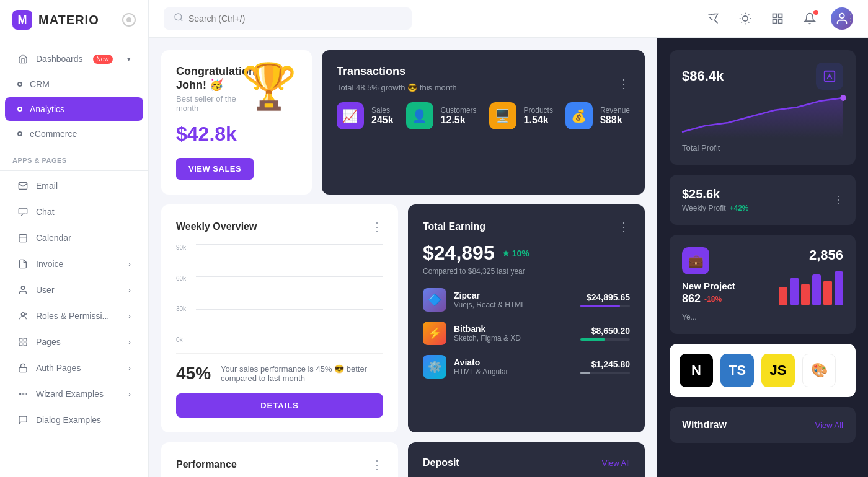 This screenshot has height=477, width=868. I want to click on sidebar-item-email: Email, so click(74, 186).